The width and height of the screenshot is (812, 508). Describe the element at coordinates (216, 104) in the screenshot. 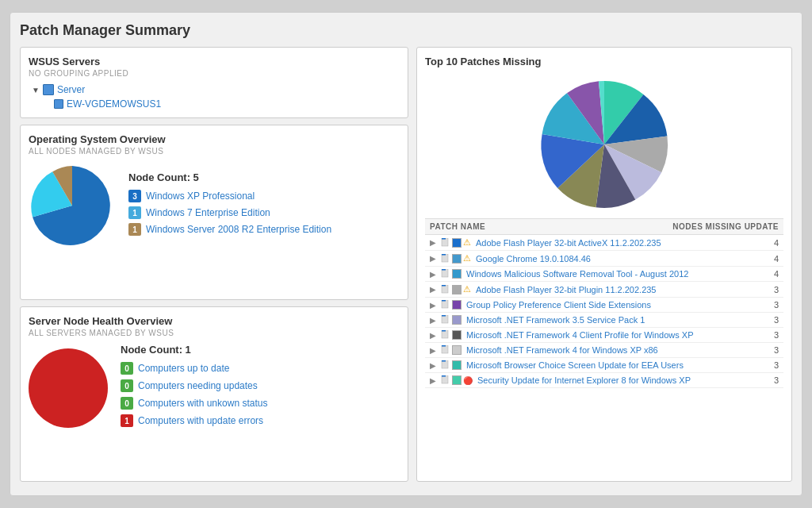

I see `server-child-item: EW-VGDEMOWSUS1` at that location.